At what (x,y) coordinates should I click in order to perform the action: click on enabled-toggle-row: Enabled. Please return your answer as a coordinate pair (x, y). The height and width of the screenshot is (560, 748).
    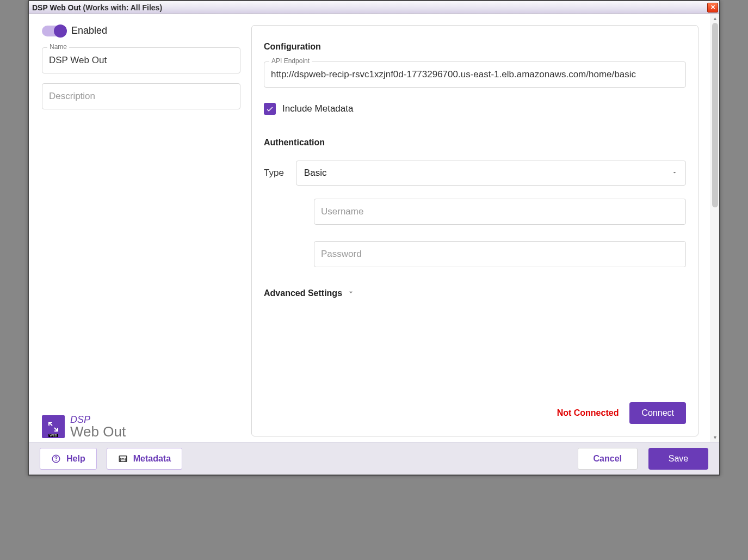
    Looking at the image, I should click on (141, 30).